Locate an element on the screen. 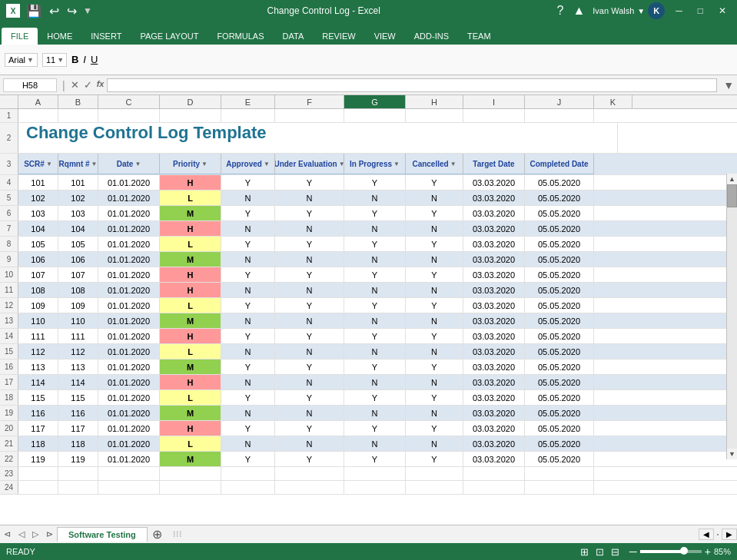 Image resolution: width=737 pixels, height=560 pixels. cell-cancelled-16: Y is located at coordinates (435, 367).